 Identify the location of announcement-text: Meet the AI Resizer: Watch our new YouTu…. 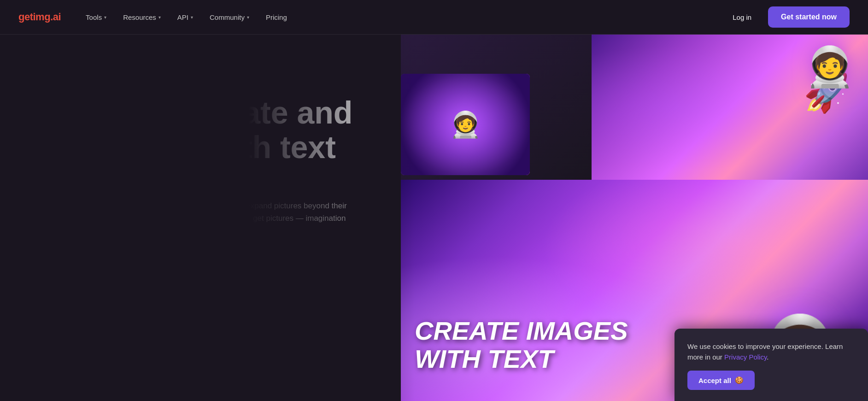
(110, 71).